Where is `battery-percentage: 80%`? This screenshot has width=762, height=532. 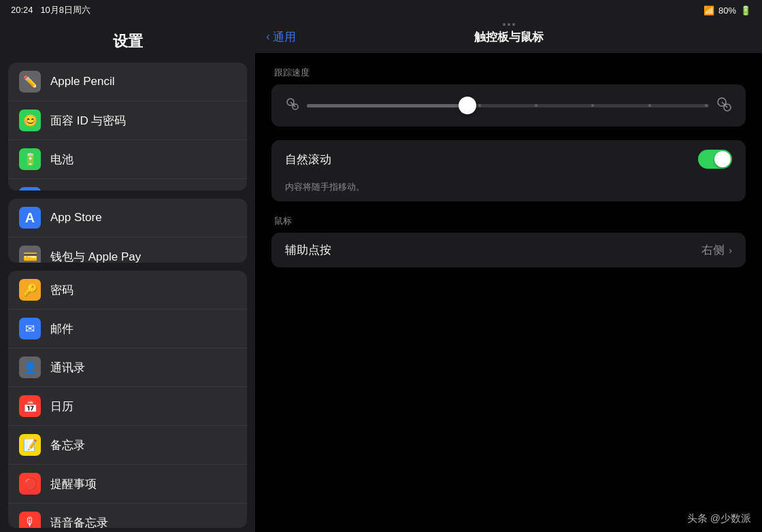 battery-percentage: 80% is located at coordinates (727, 11).